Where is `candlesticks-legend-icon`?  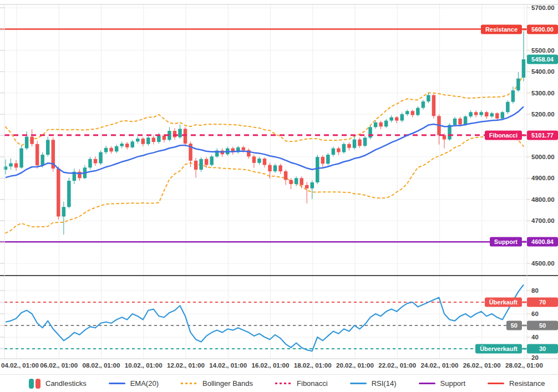
candlesticks-legend-icon is located at coordinates (34, 384).